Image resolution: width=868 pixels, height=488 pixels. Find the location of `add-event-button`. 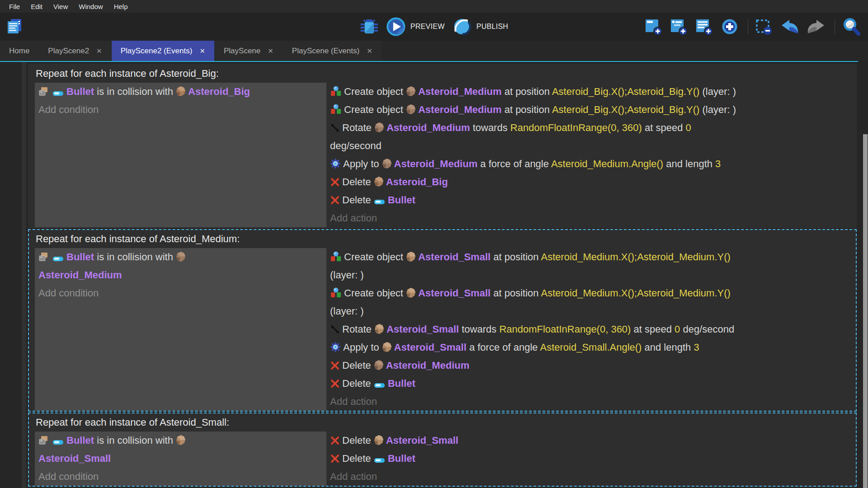

add-event-button is located at coordinates (655, 27).